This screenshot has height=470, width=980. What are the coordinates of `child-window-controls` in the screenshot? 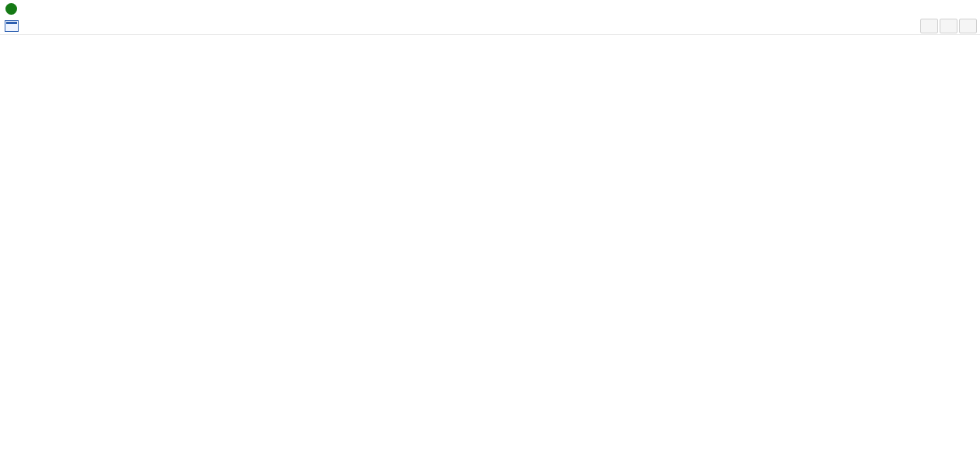 It's located at (947, 26).